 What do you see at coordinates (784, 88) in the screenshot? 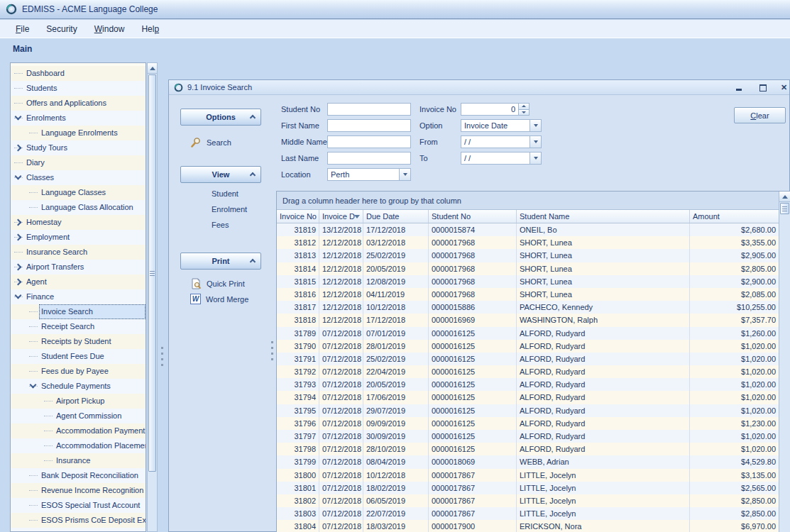
I see `close-button: ✕` at bounding box center [784, 88].